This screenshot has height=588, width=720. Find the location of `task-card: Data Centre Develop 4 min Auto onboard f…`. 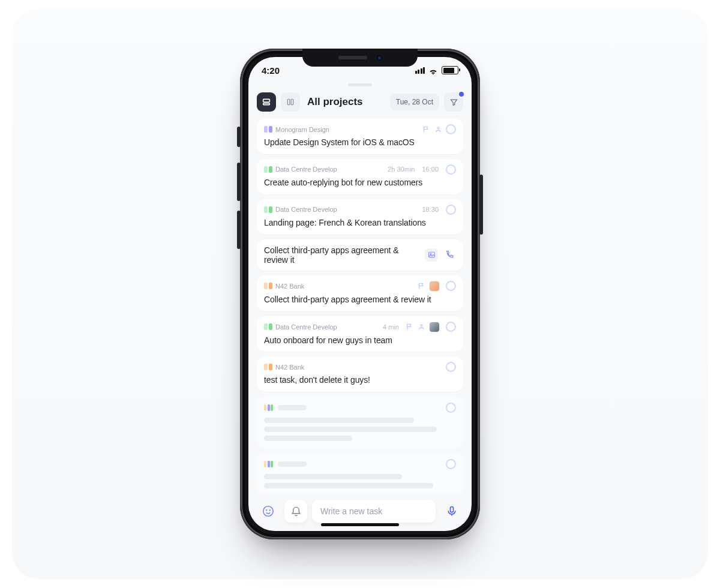

task-card: Data Centre Develop 4 min Auto onboard f… is located at coordinates (360, 334).